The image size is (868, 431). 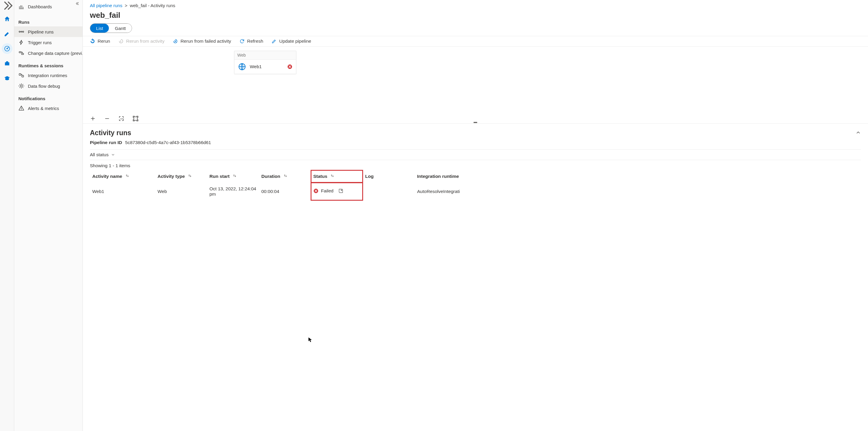 I want to click on run-id-label: Pipeline run ID, so click(x=106, y=142).